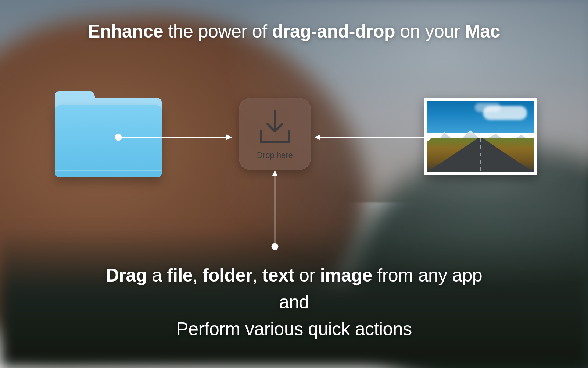 This screenshot has height=368, width=588. Describe the element at coordinates (227, 275) in the screenshot. I see `subhead-word-folder: folder` at that location.